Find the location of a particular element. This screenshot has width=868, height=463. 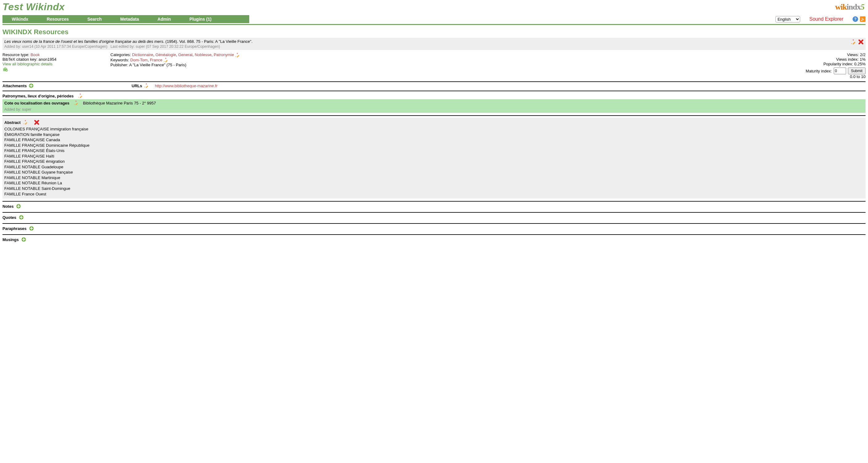

abstract-line: FAMILLE FRANÇAISE Canada is located at coordinates (434, 140).